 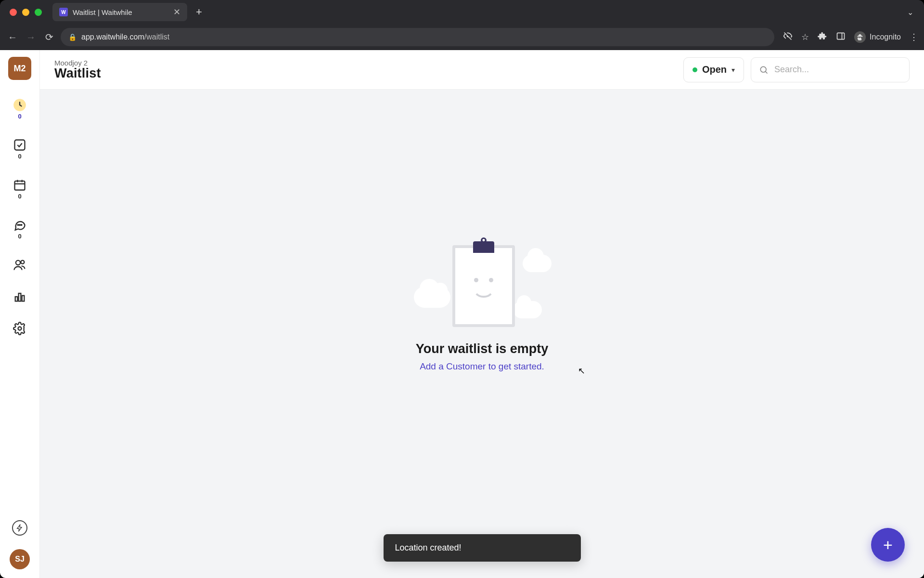 What do you see at coordinates (830, 70) in the screenshot?
I see `search-field` at bounding box center [830, 70].